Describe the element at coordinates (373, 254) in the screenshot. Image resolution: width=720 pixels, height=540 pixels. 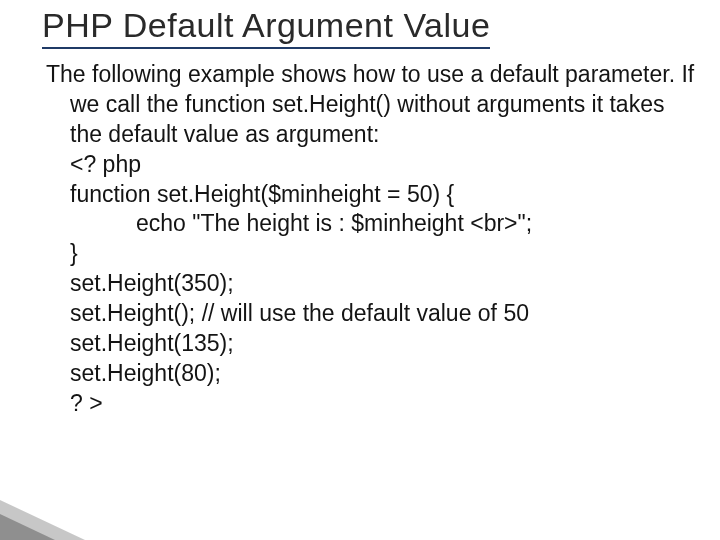
I see `code-line-close-brace: }` at that location.